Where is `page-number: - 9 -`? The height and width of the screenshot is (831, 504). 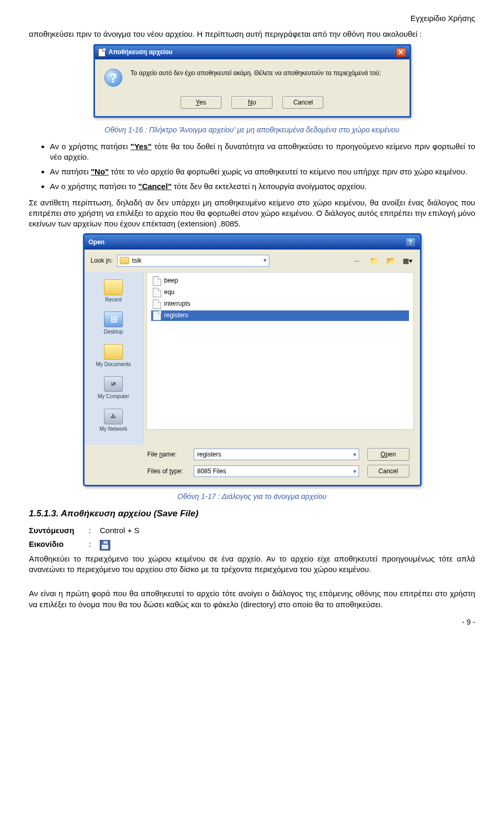
page-number: - 9 - is located at coordinates (252, 622).